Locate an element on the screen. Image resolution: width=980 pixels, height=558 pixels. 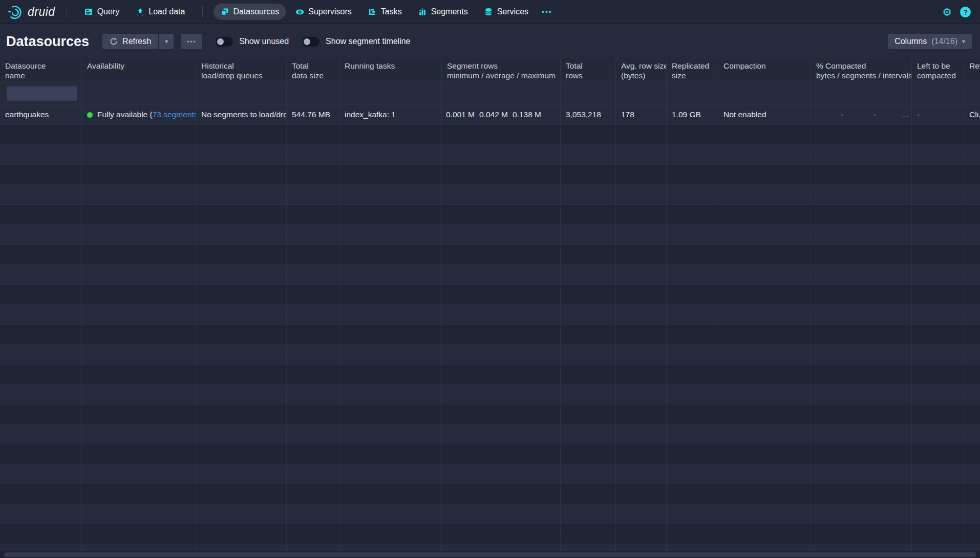
column-header-total-rows: Totalrows is located at coordinates (588, 70).